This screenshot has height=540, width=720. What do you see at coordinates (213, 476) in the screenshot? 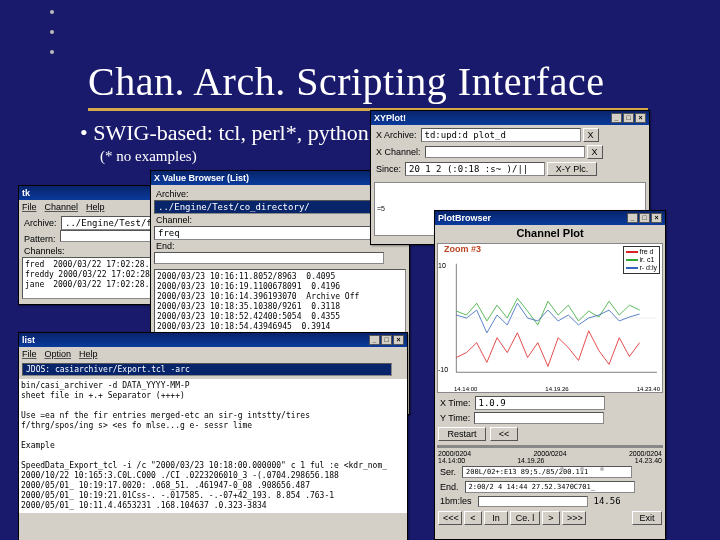
I see `example-row: 2000/10/22 10:165:3.C0L.C000 ./CI .02232…` at bounding box center [213, 476].